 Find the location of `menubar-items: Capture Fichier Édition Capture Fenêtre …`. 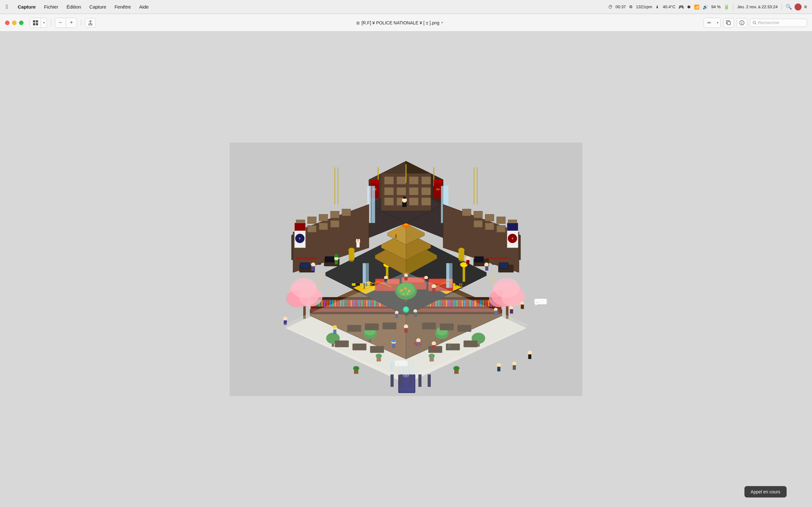

menubar-items: Capture Fichier Édition Capture Fenêtre … is located at coordinates (83, 7).